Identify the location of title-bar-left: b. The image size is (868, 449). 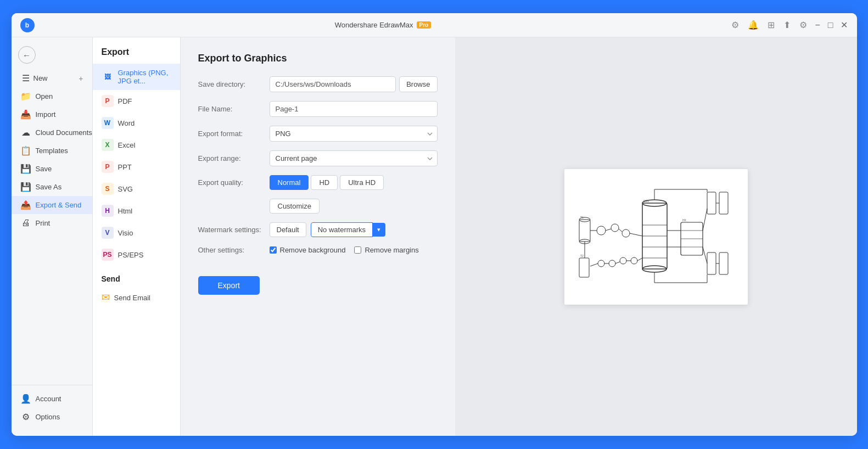
(27, 25).